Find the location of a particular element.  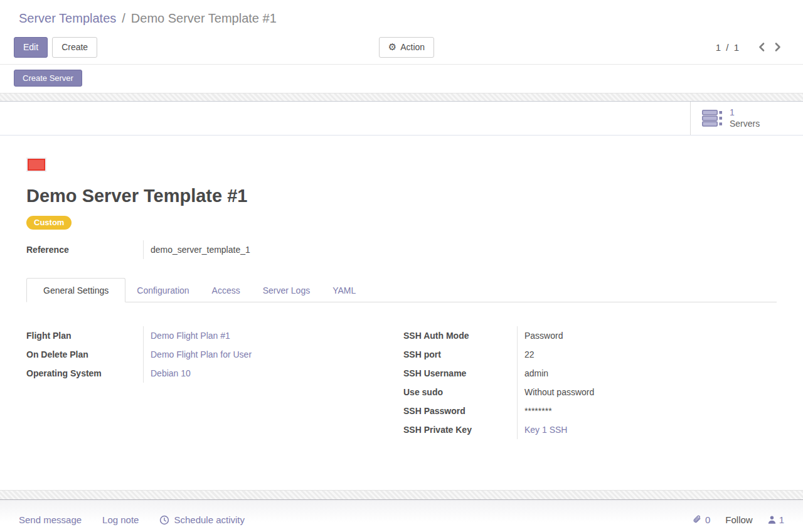

paperclip-icon is located at coordinates (697, 519).